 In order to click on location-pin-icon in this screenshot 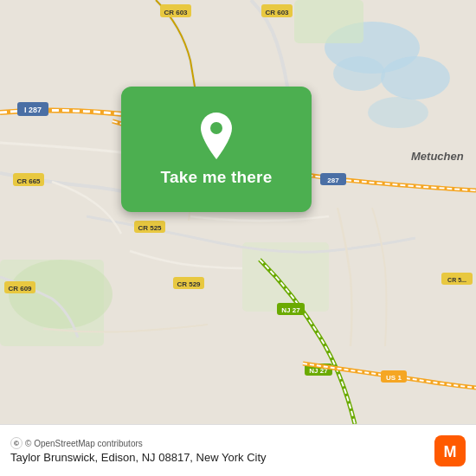, I will do `click(216, 136)`.